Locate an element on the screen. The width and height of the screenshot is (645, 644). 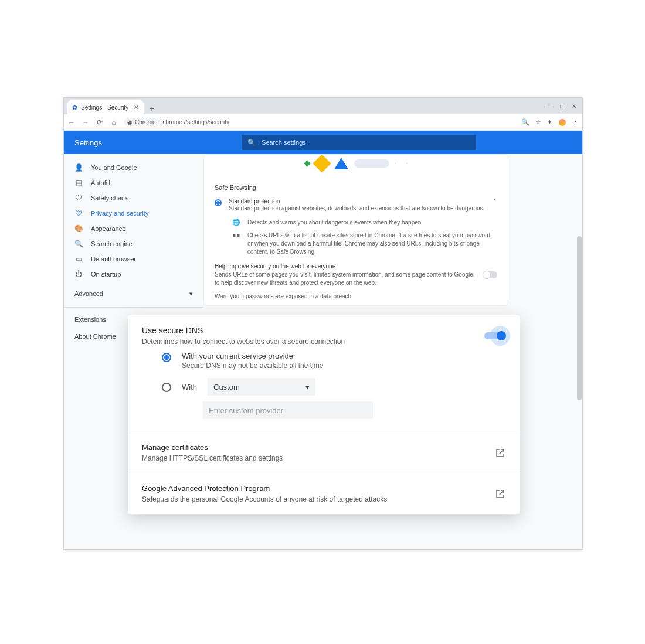
bookmark-icon: ☆ is located at coordinates (538, 122).